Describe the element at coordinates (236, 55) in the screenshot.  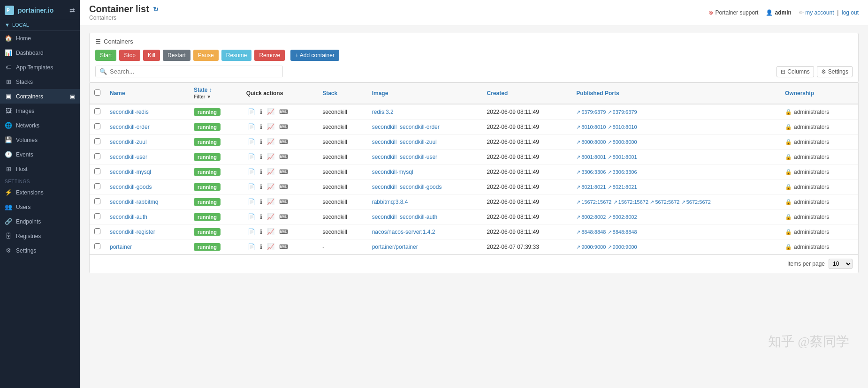
I see `resume-button: Resume` at that location.